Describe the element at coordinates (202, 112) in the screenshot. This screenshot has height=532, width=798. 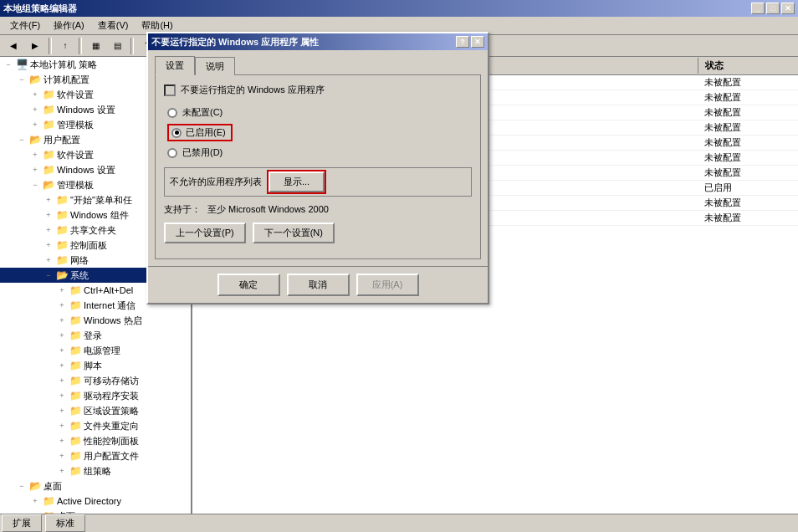
I see `radio-not-configured-label: 未配置(C)` at that location.